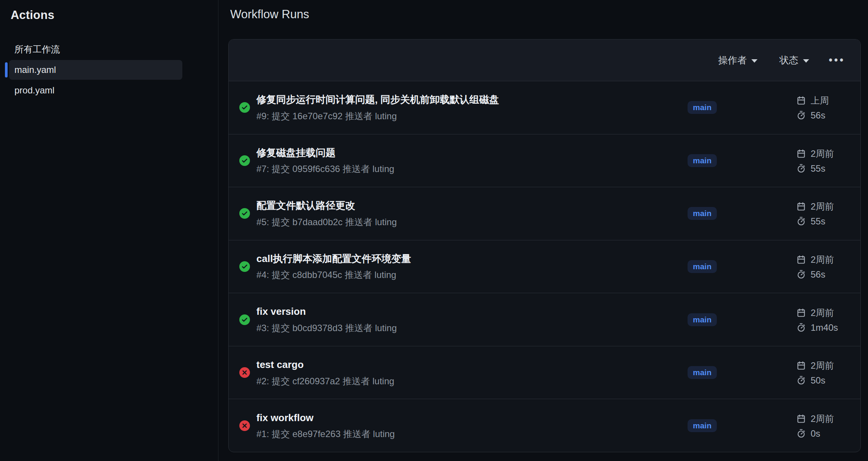 Image resolution: width=868 pixels, height=461 pixels. I want to click on sidebar-item-all-workflows: 所有工作流, so click(96, 49).